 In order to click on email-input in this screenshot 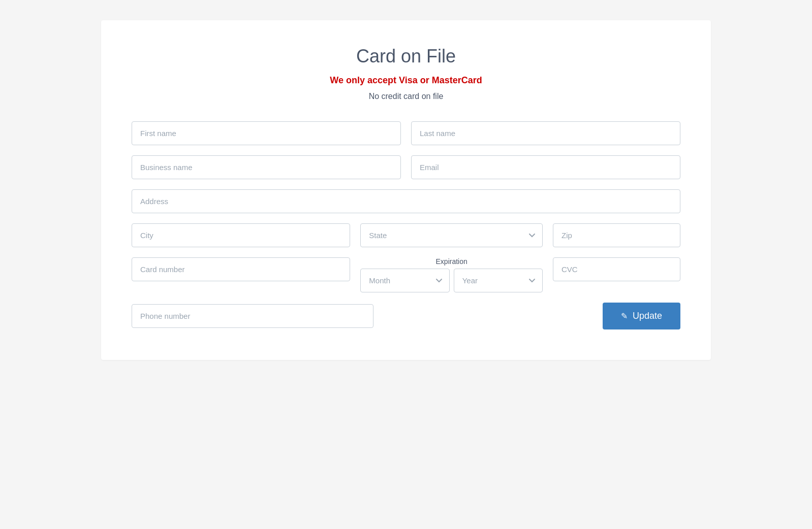, I will do `click(546, 168)`.